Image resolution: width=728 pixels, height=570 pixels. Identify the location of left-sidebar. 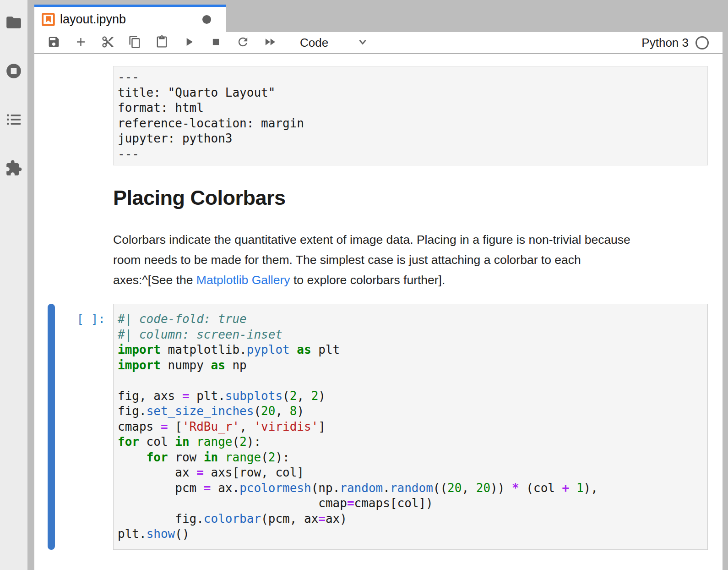
(14, 285).